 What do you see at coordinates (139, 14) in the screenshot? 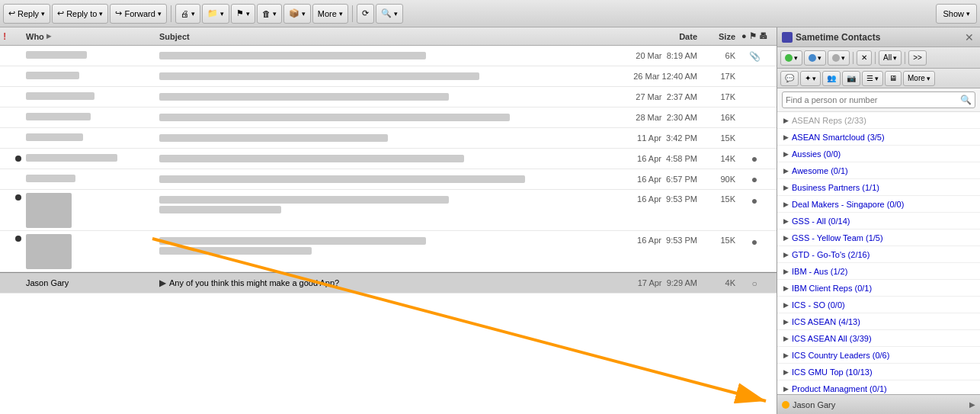
I see `forward-label: Forward` at bounding box center [139, 14].